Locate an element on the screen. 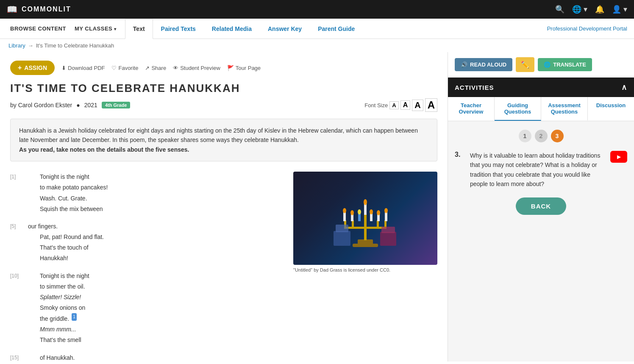  globe-icon: 🌐 ▾ is located at coordinates (580, 9).